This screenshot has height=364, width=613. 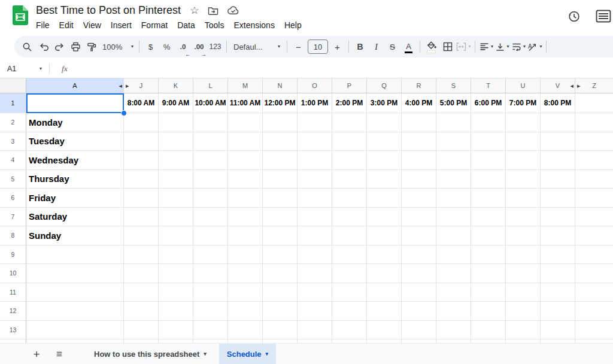 I want to click on column-header-N: N, so click(x=280, y=86).